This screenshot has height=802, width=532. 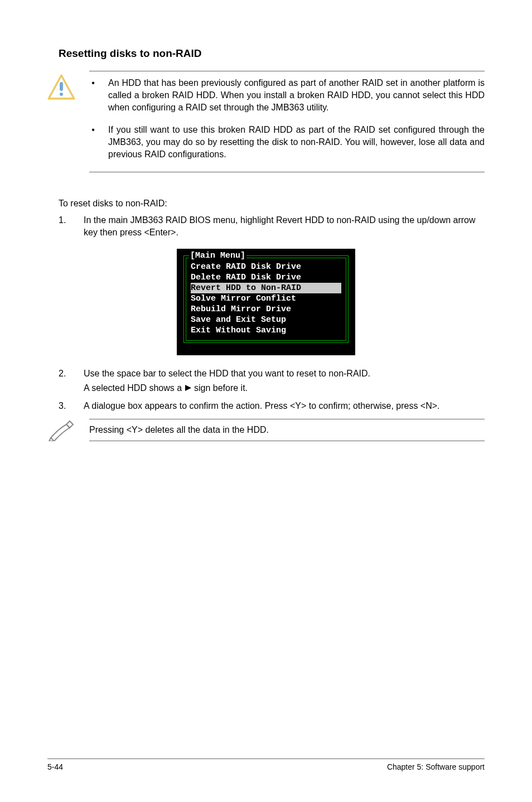 I want to click on page-number: 5-44, so click(x=55, y=767).